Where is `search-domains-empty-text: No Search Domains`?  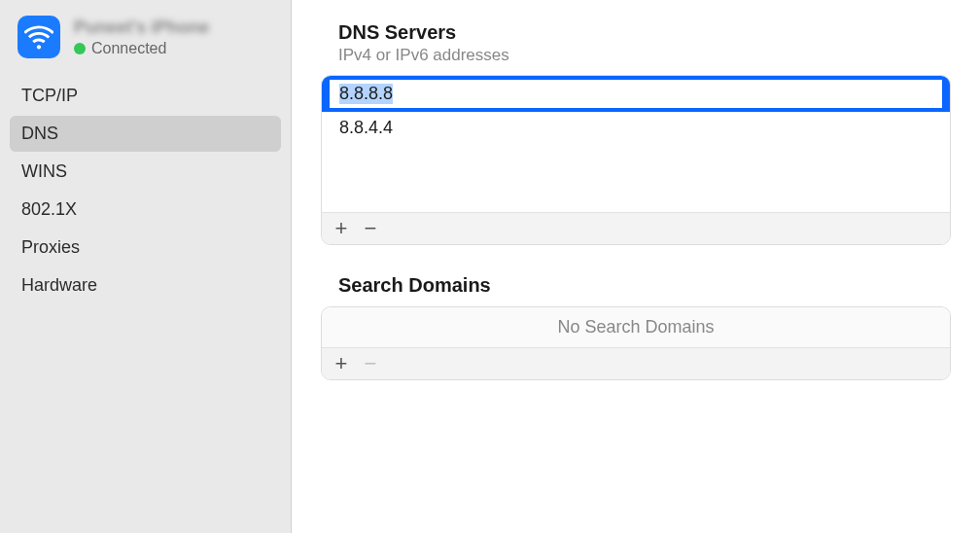
search-domains-empty-text: No Search Domains is located at coordinates (636, 327).